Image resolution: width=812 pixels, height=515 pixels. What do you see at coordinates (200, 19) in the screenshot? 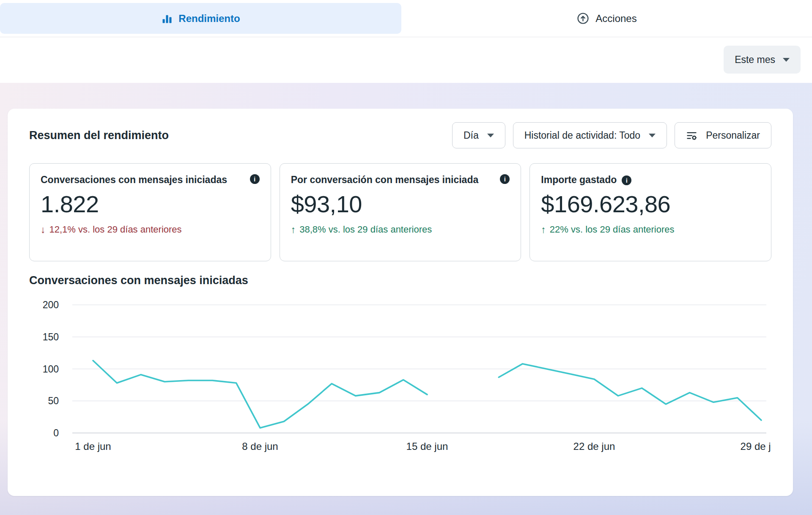
I see `tab-rendimiento: Rendimiento` at bounding box center [200, 19].